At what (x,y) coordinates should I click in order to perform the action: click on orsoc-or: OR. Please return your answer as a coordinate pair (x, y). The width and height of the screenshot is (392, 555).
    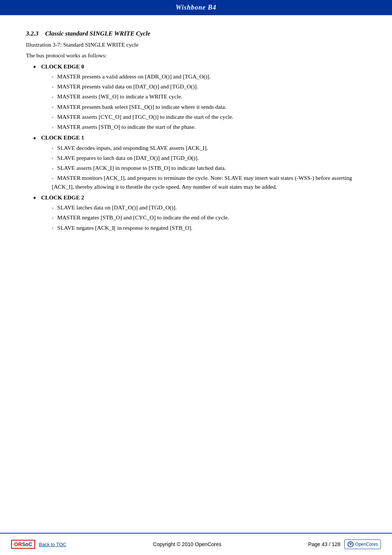
    Looking at the image, I should click on (18, 544).